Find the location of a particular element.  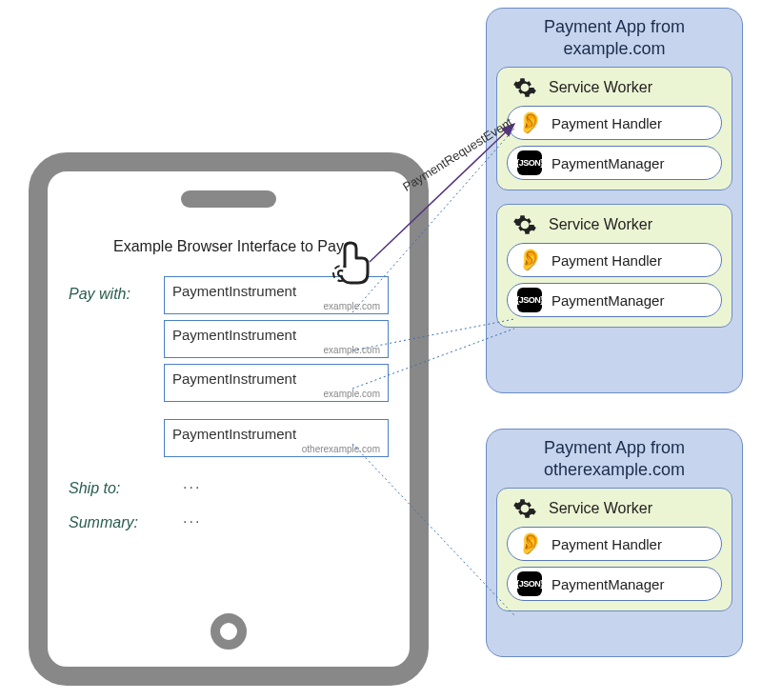

summary-label: Summary: is located at coordinates (116, 518).